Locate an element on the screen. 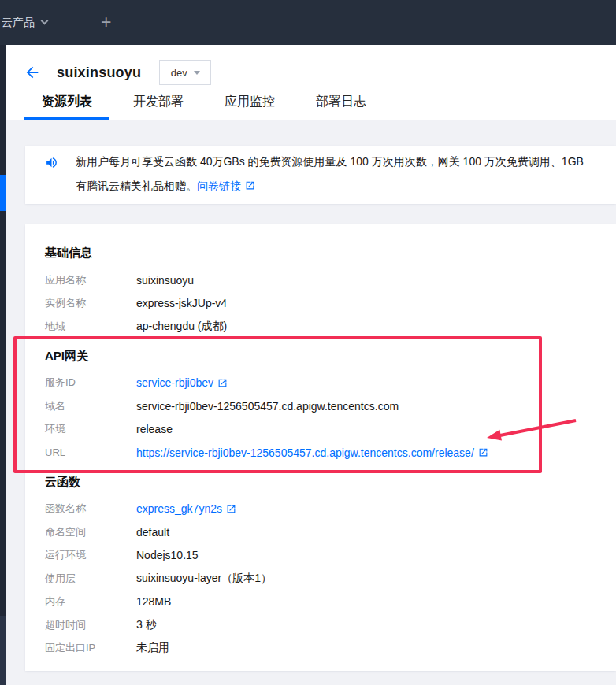  info-value: ap-chengdu (成都) is located at coordinates (181, 327).